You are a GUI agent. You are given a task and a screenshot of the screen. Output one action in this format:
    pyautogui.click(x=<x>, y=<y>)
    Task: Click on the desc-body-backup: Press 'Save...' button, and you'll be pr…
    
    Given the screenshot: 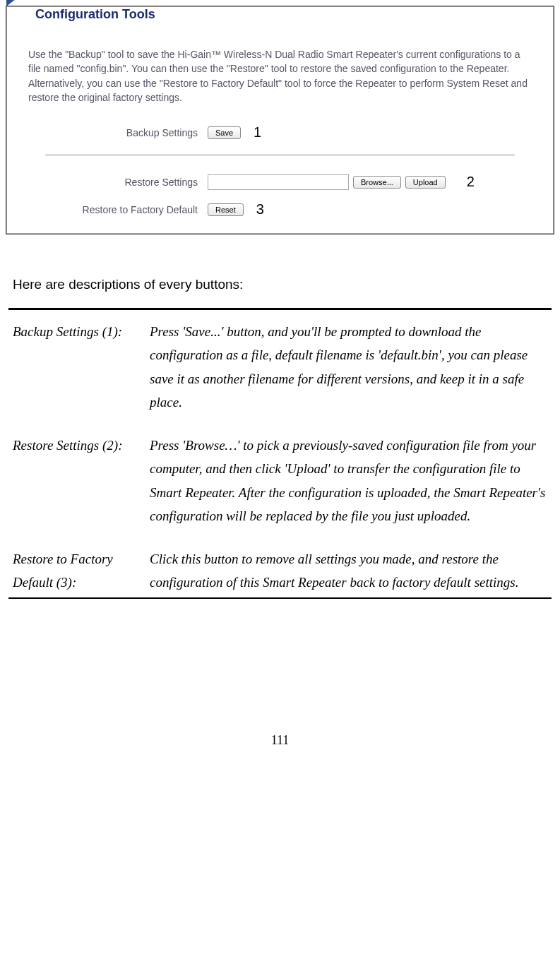 What is the action you would take?
    pyautogui.click(x=350, y=367)
    